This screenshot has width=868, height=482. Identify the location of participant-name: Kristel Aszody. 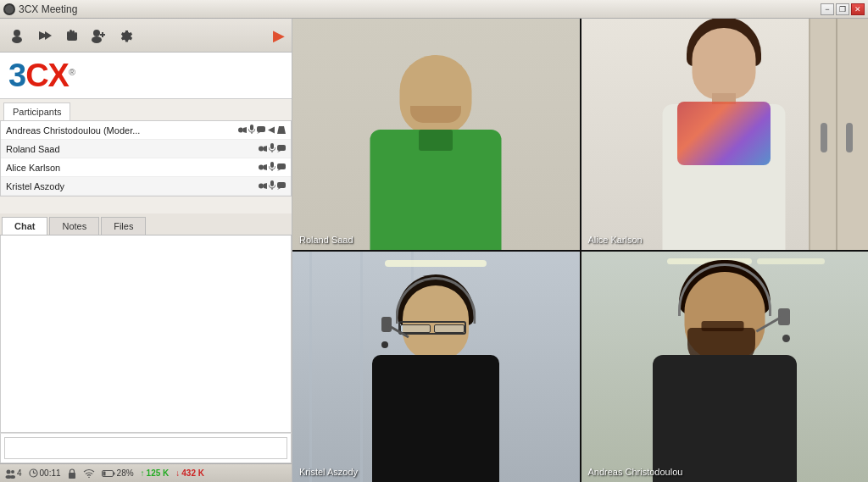
(132, 186).